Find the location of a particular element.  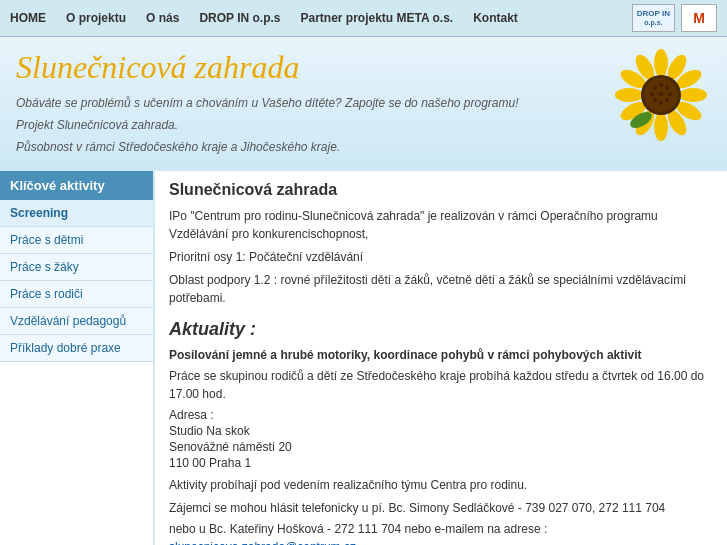

activity-info: Aktivity probíhají pod vedením realizačn… is located at coordinates (441, 485).